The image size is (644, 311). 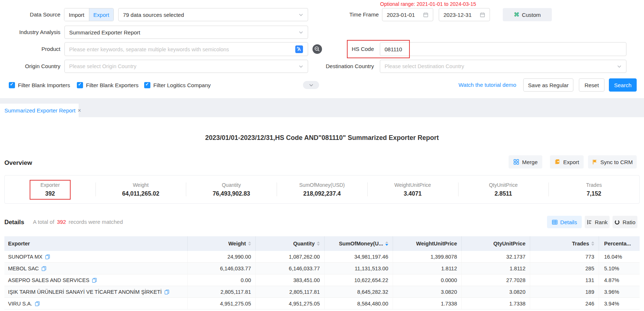 What do you see at coordinates (613, 162) in the screenshot?
I see `sync-to-crm-button: Sync to CRM` at bounding box center [613, 162].